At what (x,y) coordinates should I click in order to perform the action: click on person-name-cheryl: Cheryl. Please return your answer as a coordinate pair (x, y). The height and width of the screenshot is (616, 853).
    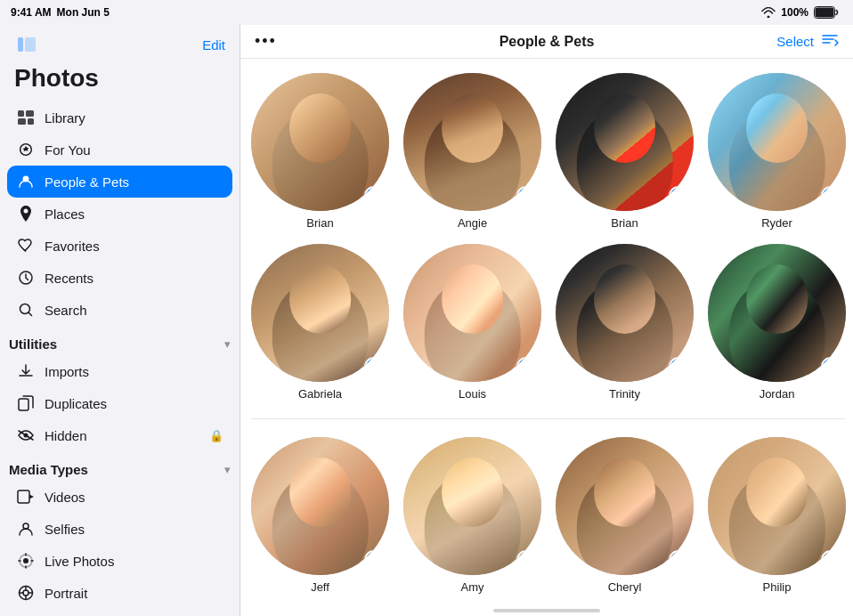
    Looking at the image, I should click on (625, 588).